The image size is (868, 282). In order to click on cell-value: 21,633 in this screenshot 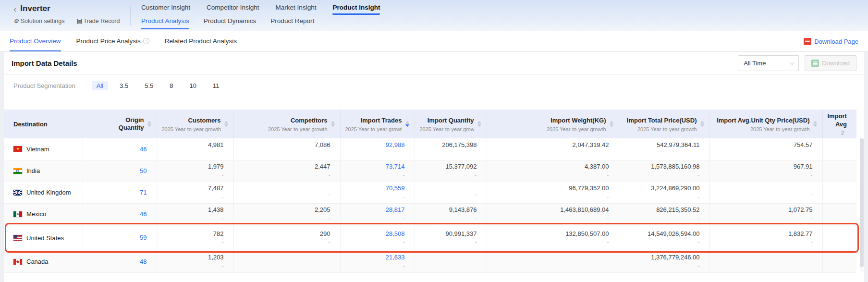, I will do `click(375, 257)`.